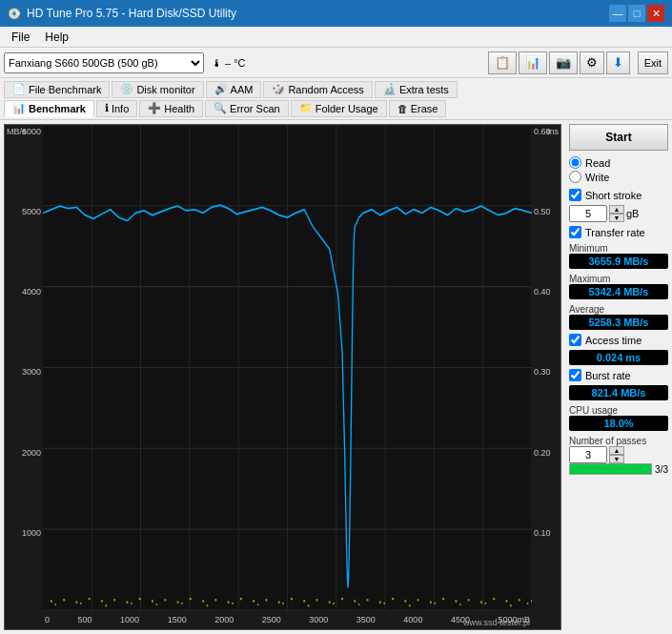 The image size is (672, 634). What do you see at coordinates (619, 177) in the screenshot?
I see `write-radio: Write` at bounding box center [619, 177].